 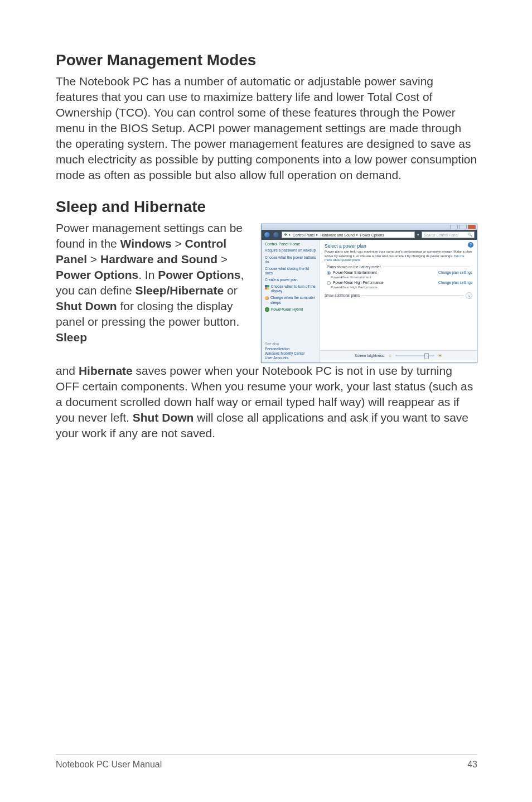 I want to click on footer-title: Notebook PC User Manual, so click(x=109, y=765).